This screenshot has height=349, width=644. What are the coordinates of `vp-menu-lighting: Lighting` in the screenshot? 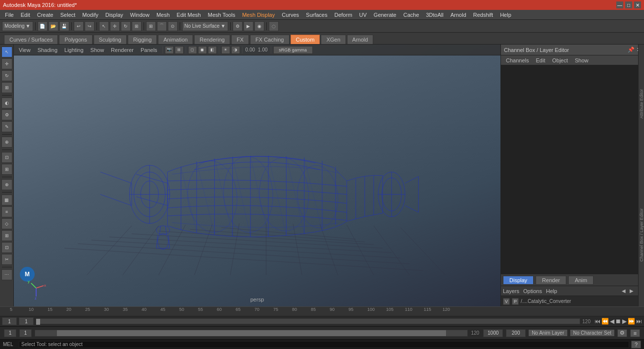 It's located at (74, 50).